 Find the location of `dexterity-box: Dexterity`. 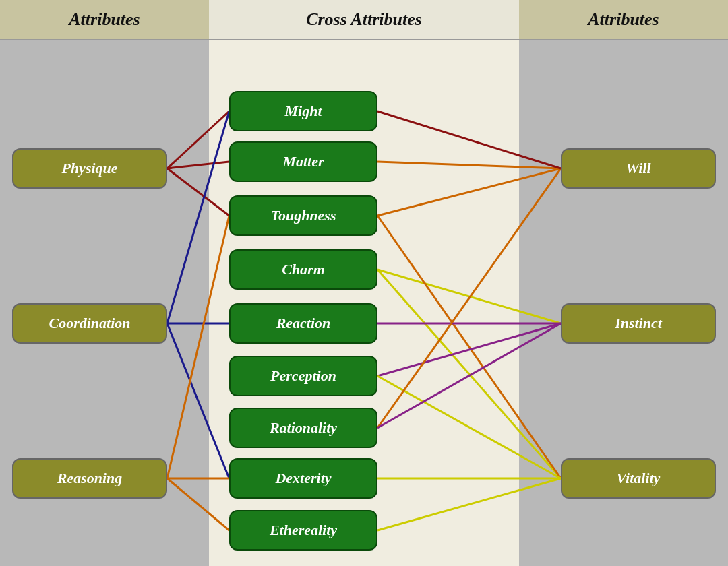

dexterity-box: Dexterity is located at coordinates (303, 478).